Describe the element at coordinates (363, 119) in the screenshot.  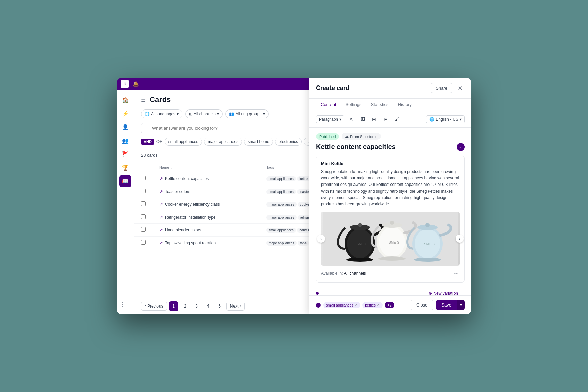
I see `image-button: 🖼` at that location.